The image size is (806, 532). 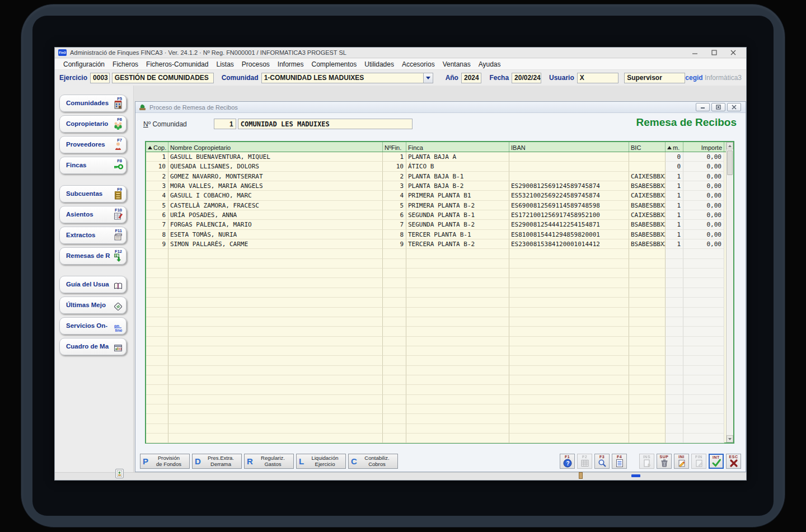 I want to click on sidebar-item-comunidades: ComunidadesF5, so click(x=93, y=103).